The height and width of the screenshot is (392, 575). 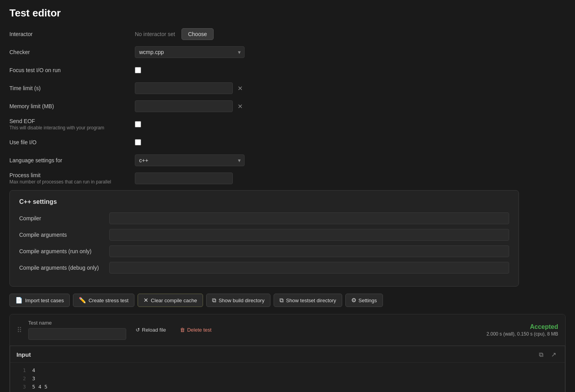 I want to click on test-name-row: ⠿ Test name Test 1 ↺ Reload file 🗑 Delet…, so click(x=288, y=330).